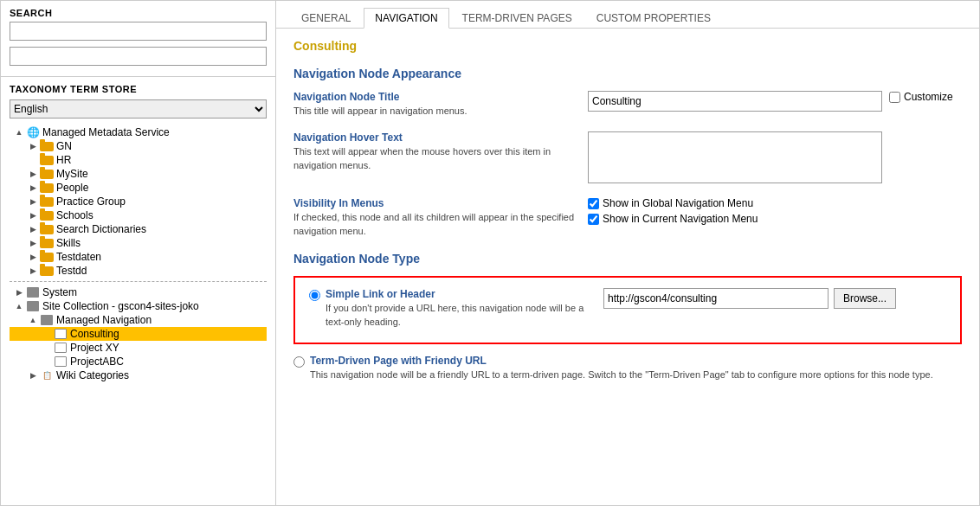  Describe the element at coordinates (622, 375) in the screenshot. I see `term-driven-desc: This navigation node will be a friendly …` at that location.